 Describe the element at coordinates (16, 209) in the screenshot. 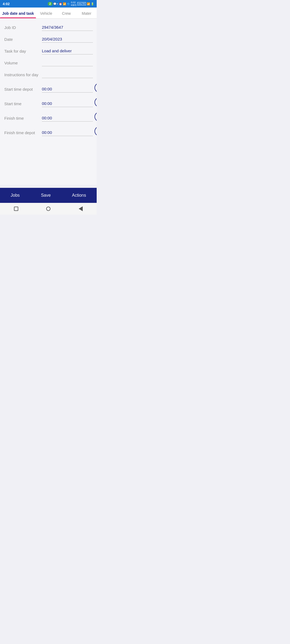

I see `recent-apps-button` at that location.